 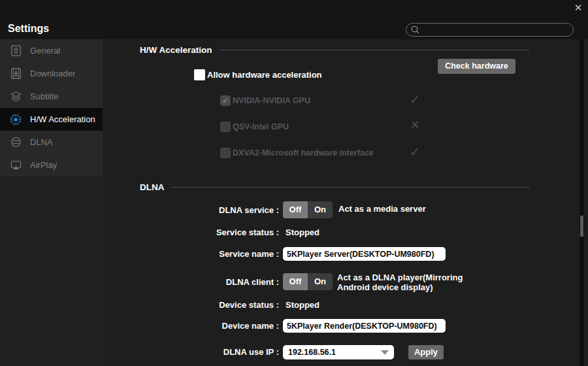 What do you see at coordinates (272, 101) in the screenshot?
I see `gpu-option-label: NVIDIA-NVIDIA GPU` at bounding box center [272, 101].